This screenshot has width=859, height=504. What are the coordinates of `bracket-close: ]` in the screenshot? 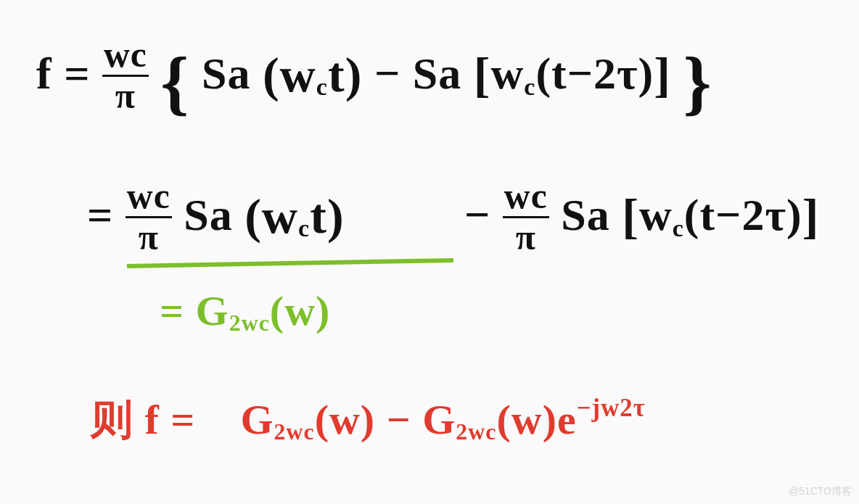 It's located at (662, 75).